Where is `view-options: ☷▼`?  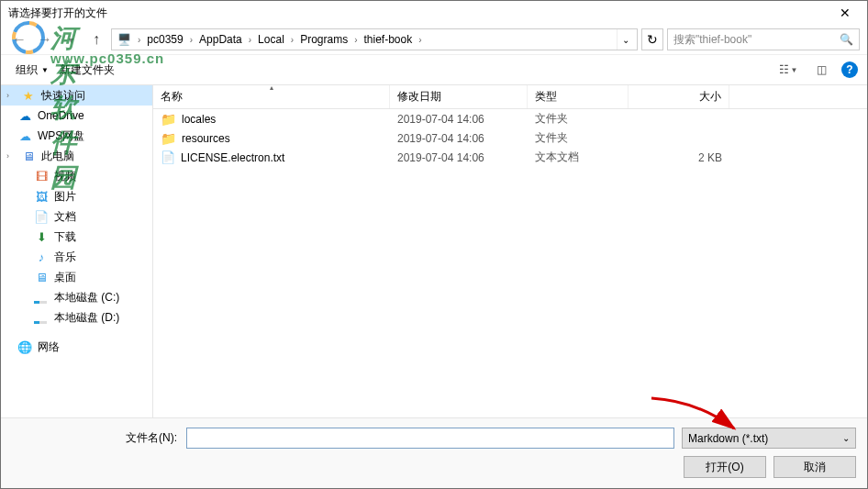
view-options: ☷▼ is located at coordinates (788, 70).